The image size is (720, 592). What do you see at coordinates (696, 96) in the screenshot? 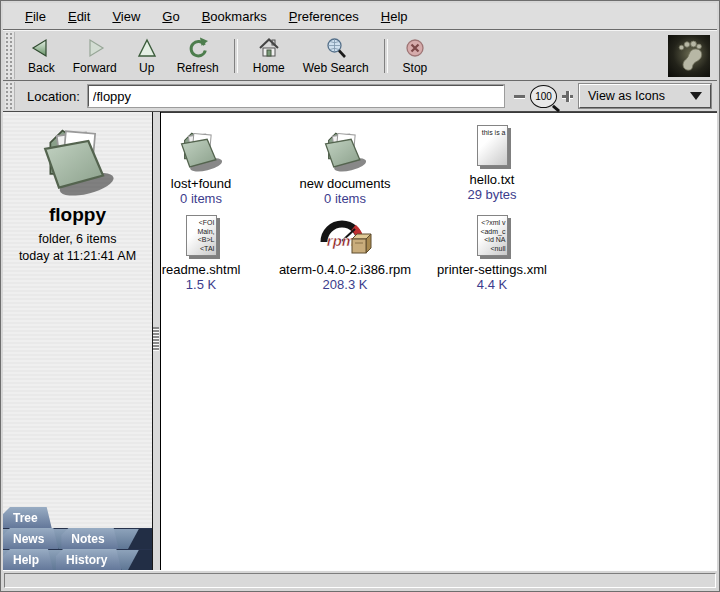
I see `chevron-down-icon` at bounding box center [696, 96].